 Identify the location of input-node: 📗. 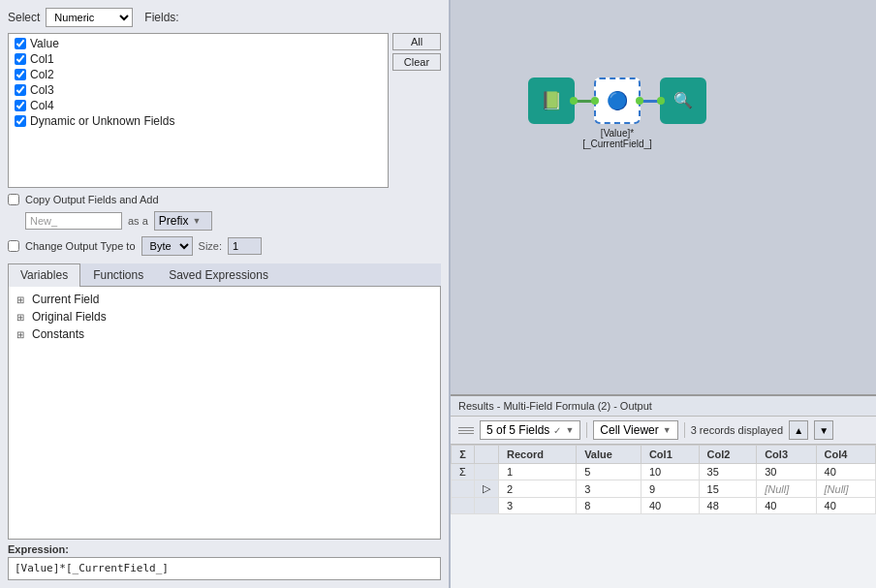
(551, 101).